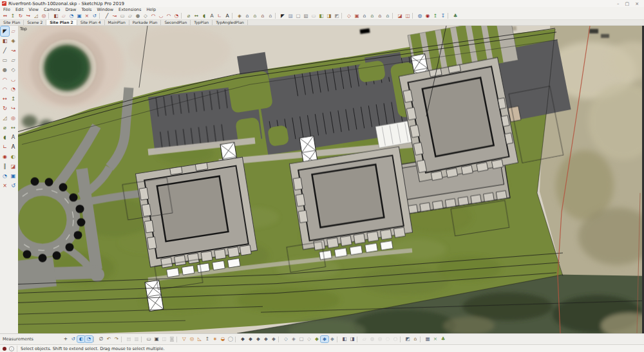 This screenshot has height=352, width=644. What do you see at coordinates (357, 16) in the screenshot?
I see `top-view-icon: ▣` at bounding box center [357, 16].